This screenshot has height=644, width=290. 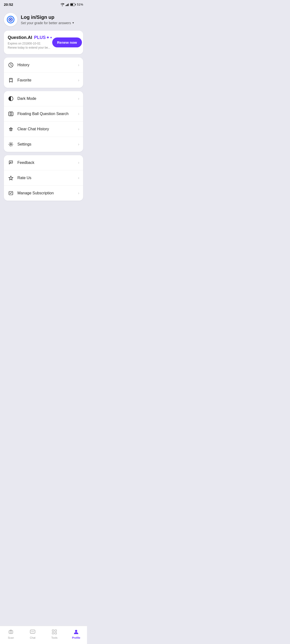 I want to click on battery-icon, so click(x=73, y=4).